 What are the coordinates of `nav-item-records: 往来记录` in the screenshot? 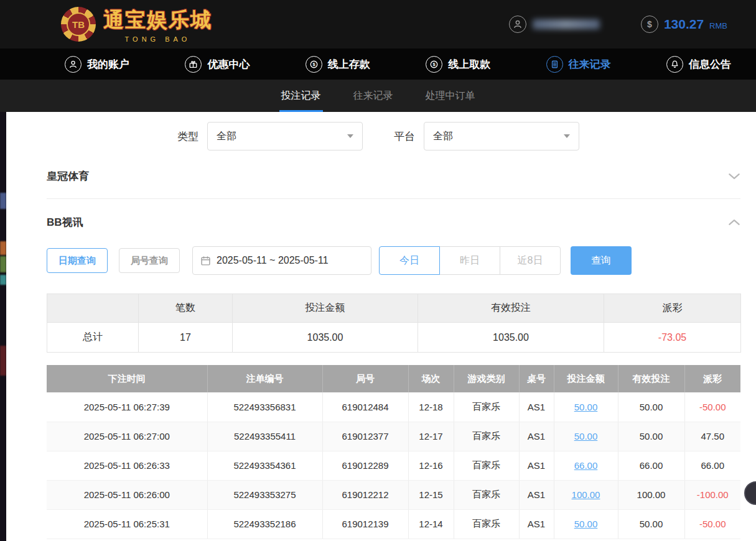 It's located at (579, 65).